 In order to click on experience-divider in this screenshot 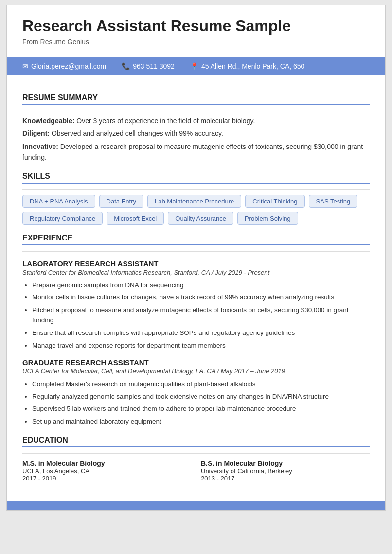, I will do `click(196, 251)`.